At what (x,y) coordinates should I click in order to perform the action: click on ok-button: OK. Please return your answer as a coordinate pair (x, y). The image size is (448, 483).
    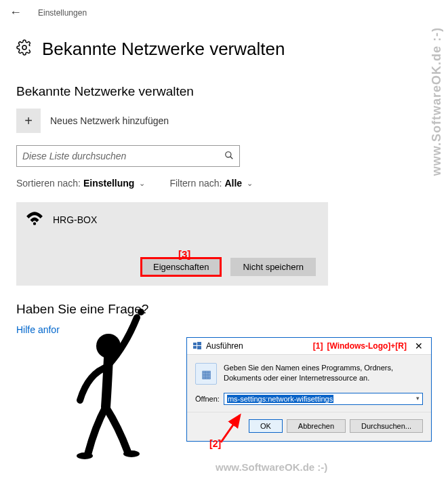
    Looking at the image, I should click on (266, 426).